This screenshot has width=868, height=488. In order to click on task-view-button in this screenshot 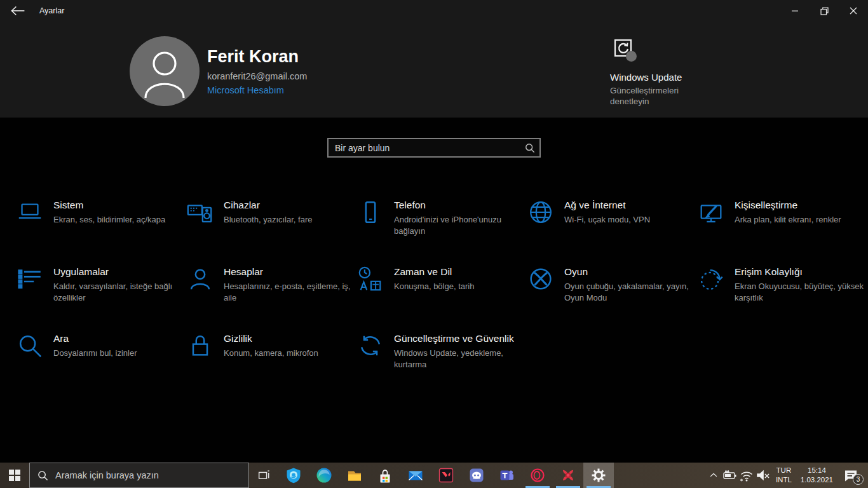, I will do `click(264, 475)`.